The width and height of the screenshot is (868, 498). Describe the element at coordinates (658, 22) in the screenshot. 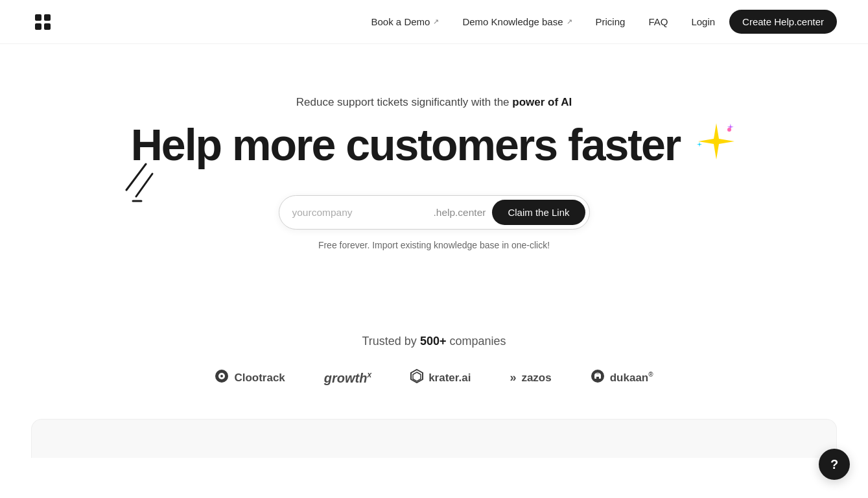

I see `nav-faq-label: FAQ` at that location.